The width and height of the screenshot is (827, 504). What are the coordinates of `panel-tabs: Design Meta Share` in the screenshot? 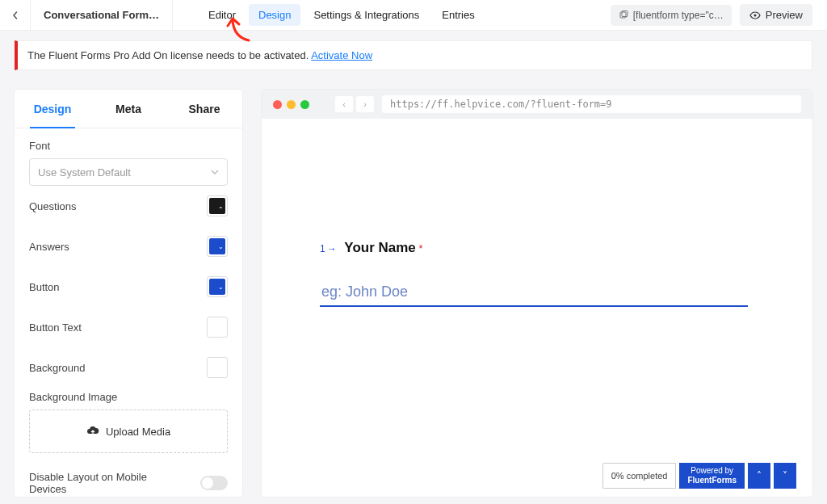 It's located at (128, 109).